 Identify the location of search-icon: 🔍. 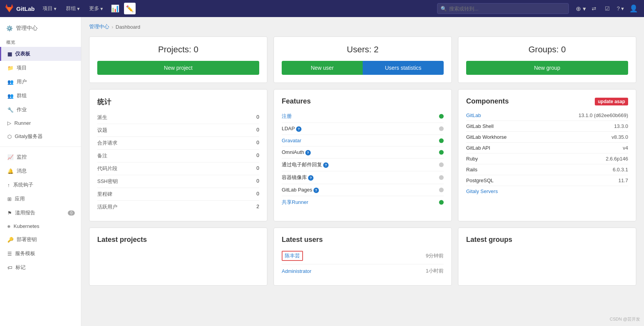
(444, 9).